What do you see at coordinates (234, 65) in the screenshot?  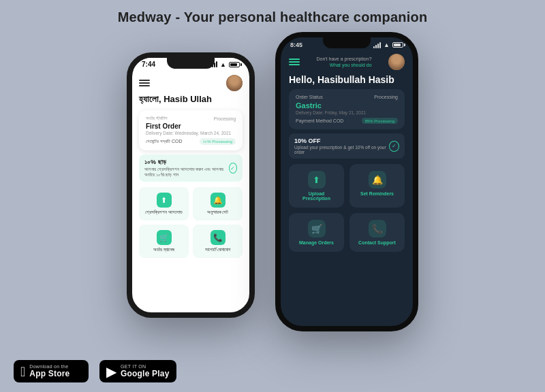 I see `battery-icon` at bounding box center [234, 65].